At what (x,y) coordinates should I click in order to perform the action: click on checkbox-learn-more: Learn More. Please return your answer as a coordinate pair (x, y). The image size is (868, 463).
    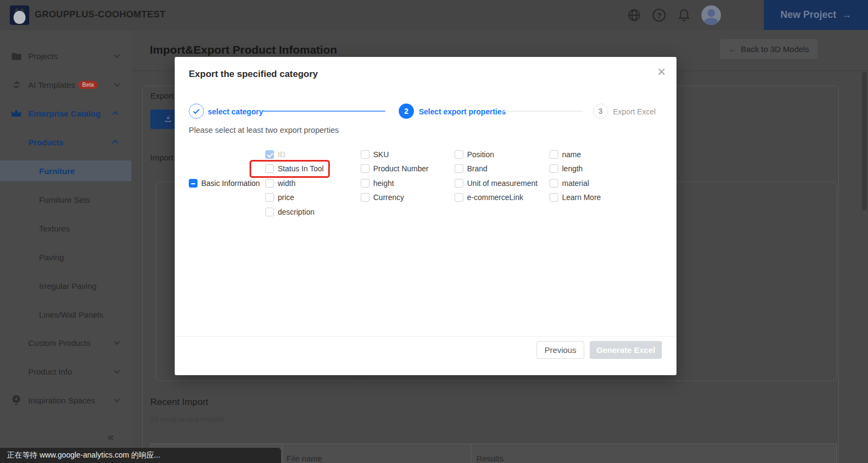
    Looking at the image, I should click on (575, 197).